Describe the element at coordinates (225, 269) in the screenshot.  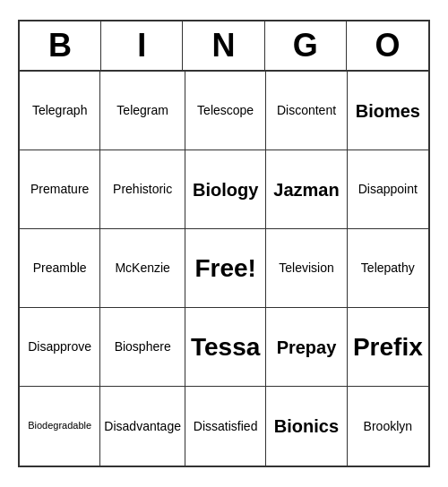
I see `cell-text-12: Free!` at that location.